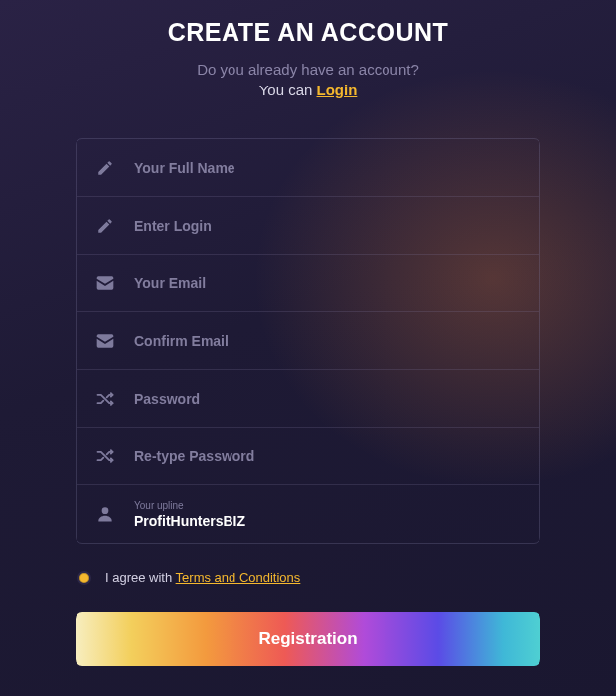  I want to click on terms-link: Terms and Conditions, so click(238, 577).